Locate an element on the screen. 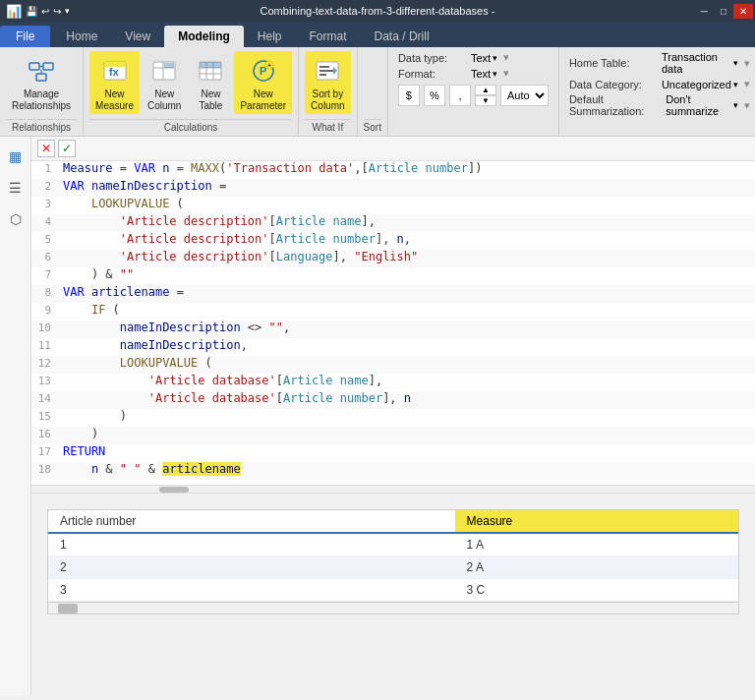  redo-icon: ↪ is located at coordinates (57, 12).